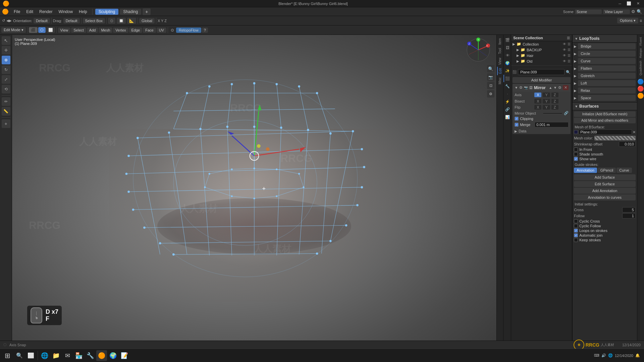 The image size is (644, 362). What do you see at coordinates (147, 12) in the screenshot?
I see `add-workspace: +` at bounding box center [147, 12].